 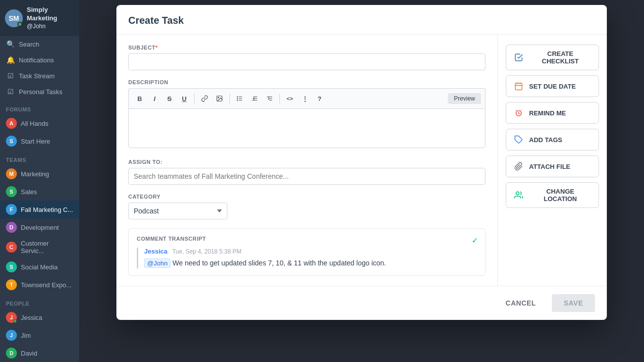 What do you see at coordinates (40, 174) in the screenshot?
I see `sidebar-item-marketing: M Marketing` at bounding box center [40, 174].